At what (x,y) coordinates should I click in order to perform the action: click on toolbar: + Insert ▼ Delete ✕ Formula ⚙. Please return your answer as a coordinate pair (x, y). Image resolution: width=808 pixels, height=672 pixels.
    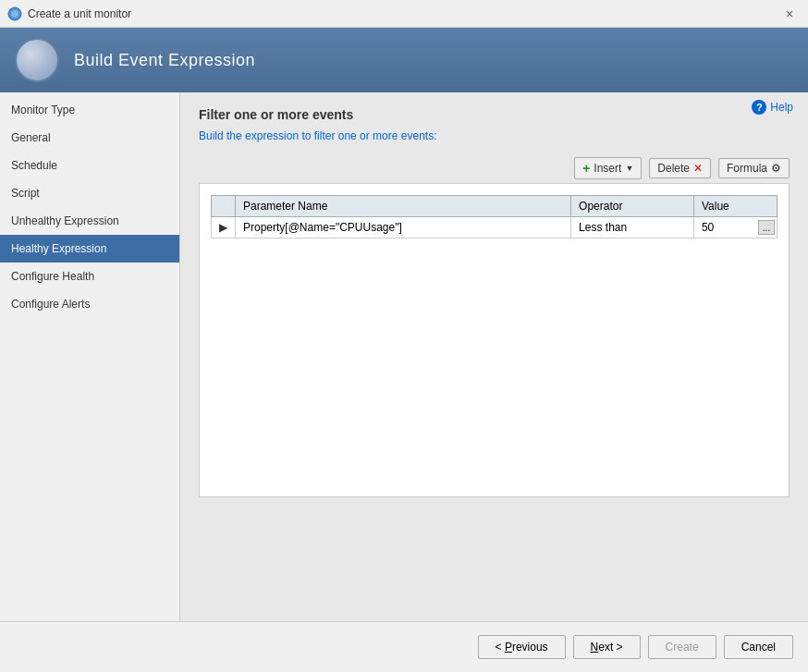
    Looking at the image, I should click on (494, 168).